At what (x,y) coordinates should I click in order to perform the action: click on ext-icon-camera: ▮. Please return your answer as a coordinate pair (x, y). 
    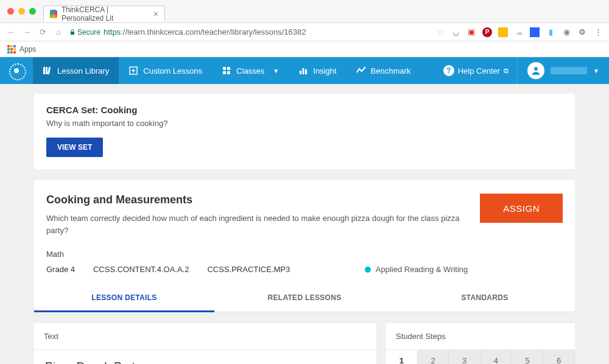
    Looking at the image, I should click on (551, 32).